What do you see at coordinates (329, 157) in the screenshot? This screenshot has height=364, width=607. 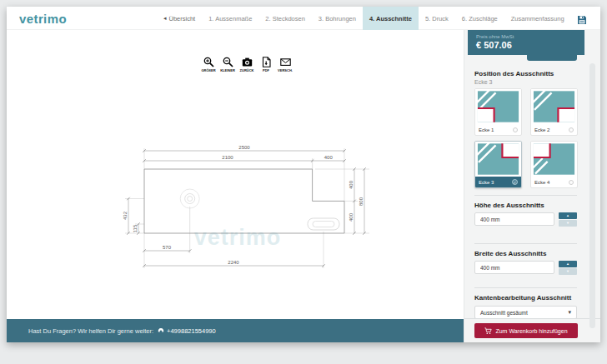 I see `dim-cutout-width: 400` at bounding box center [329, 157].